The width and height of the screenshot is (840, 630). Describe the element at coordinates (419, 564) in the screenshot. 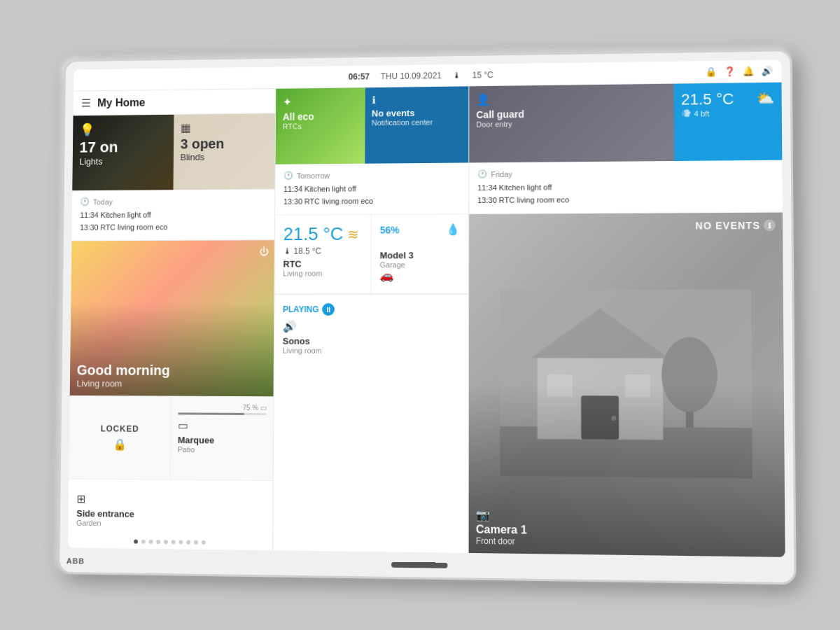

I see `home-button` at that location.